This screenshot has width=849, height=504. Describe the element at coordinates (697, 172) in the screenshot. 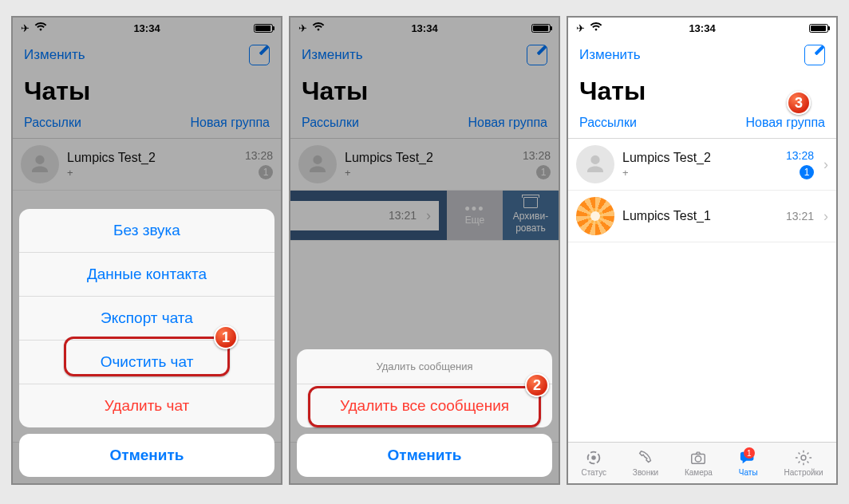

I see `chat-preview: +` at that location.